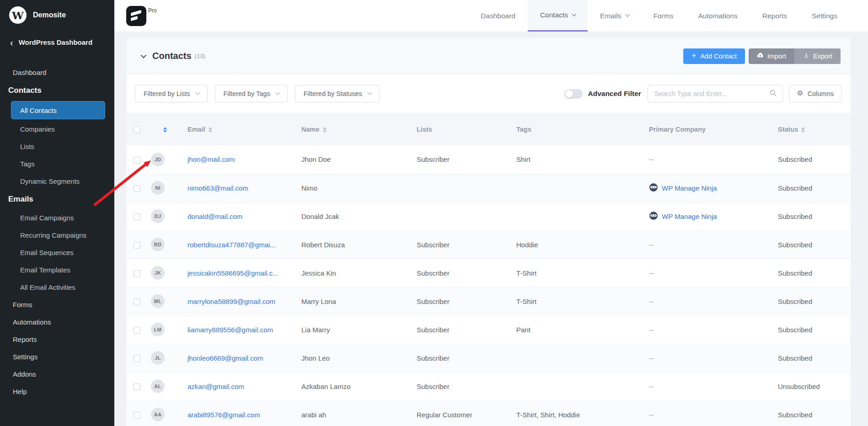  I want to click on avatar: JL, so click(158, 358).